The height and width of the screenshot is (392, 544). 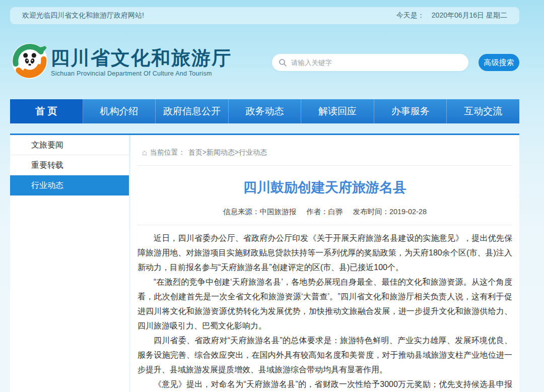 I want to click on article-source: 信息来源：中国旅游报, so click(x=260, y=212).